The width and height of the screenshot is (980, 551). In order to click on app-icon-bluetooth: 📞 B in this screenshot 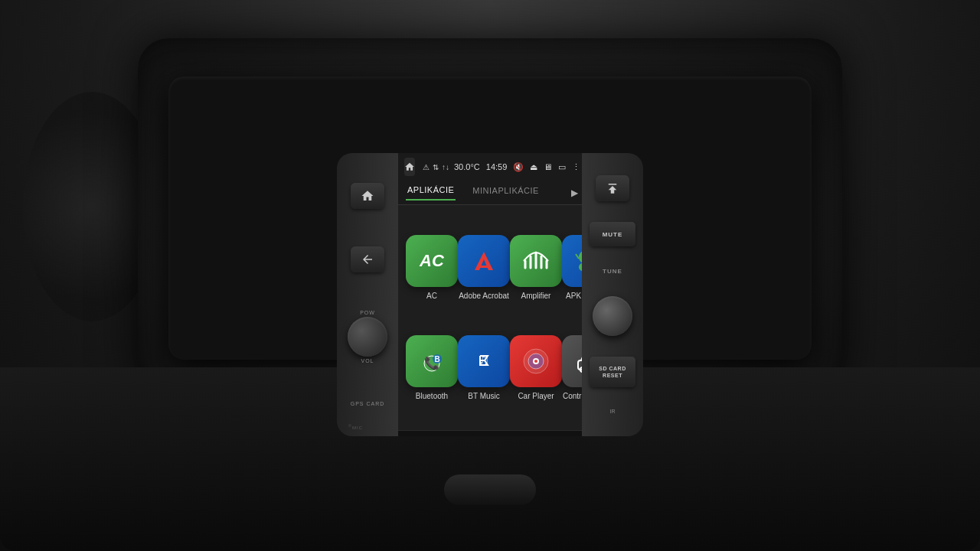, I will do `click(432, 361)`.